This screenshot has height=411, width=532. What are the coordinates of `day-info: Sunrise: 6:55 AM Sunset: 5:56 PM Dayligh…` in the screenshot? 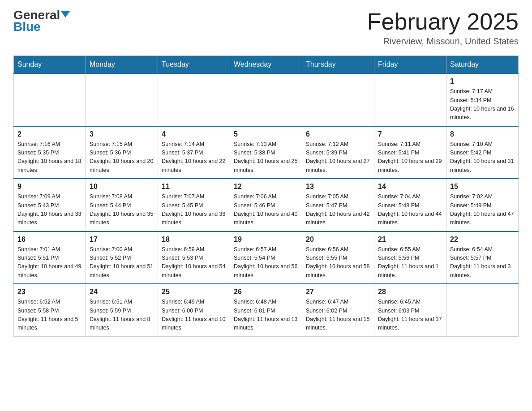 It's located at (410, 263).